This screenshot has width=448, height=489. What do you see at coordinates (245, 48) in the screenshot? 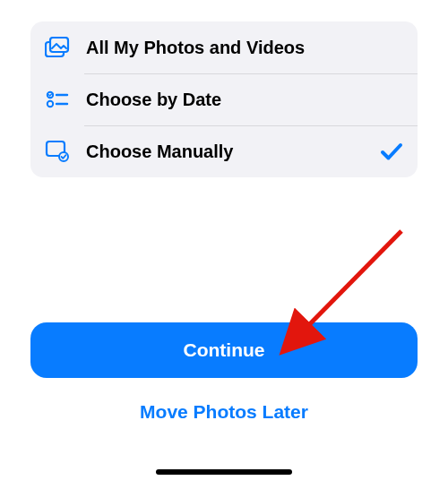
I see `option-label: All My Photos and Videos` at bounding box center [245, 48].